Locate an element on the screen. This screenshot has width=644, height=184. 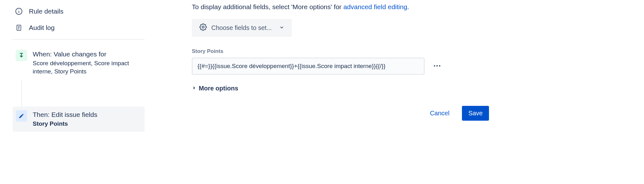
step-body: Then: Edit issue fields Story Points is located at coordinates (65, 119).